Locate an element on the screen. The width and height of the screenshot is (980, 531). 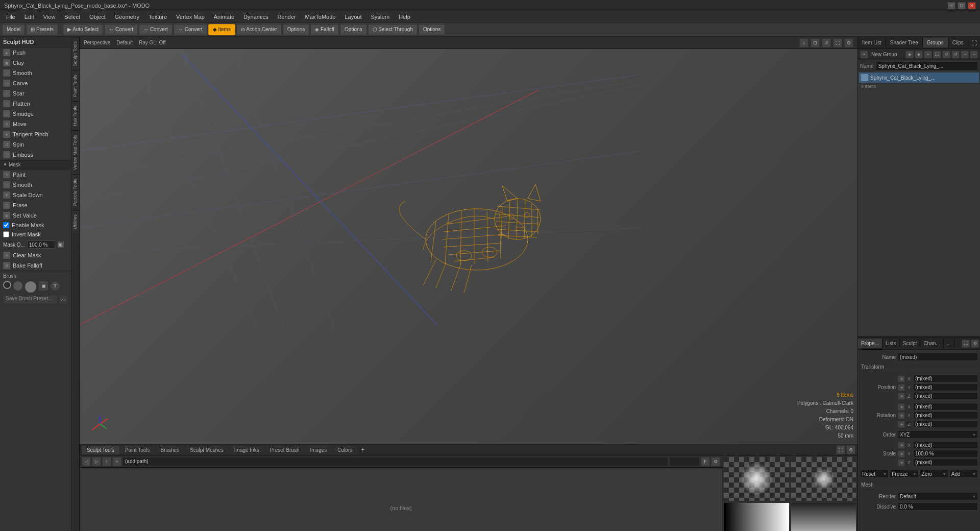
rt-icon5: ↺ is located at coordinates (955, 55).